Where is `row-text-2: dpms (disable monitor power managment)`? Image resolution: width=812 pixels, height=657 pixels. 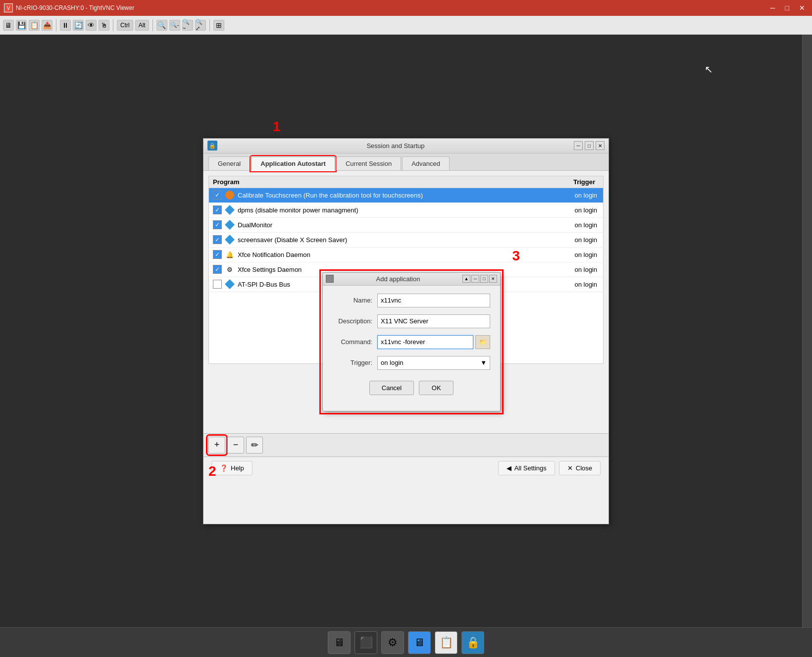
row-text-2: dpms (disable monitor power managment) is located at coordinates (396, 210).